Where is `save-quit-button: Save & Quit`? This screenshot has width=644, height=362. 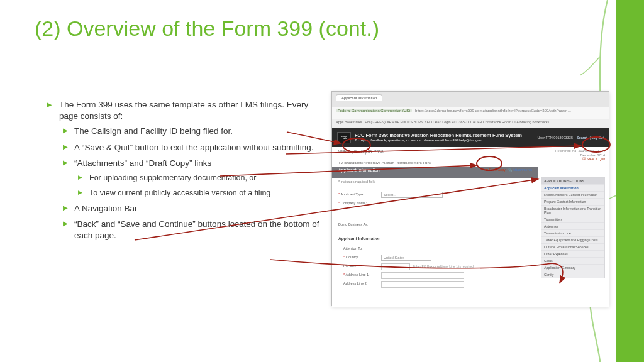
save-quit-button: Save & Quit is located at coordinates (596, 159).